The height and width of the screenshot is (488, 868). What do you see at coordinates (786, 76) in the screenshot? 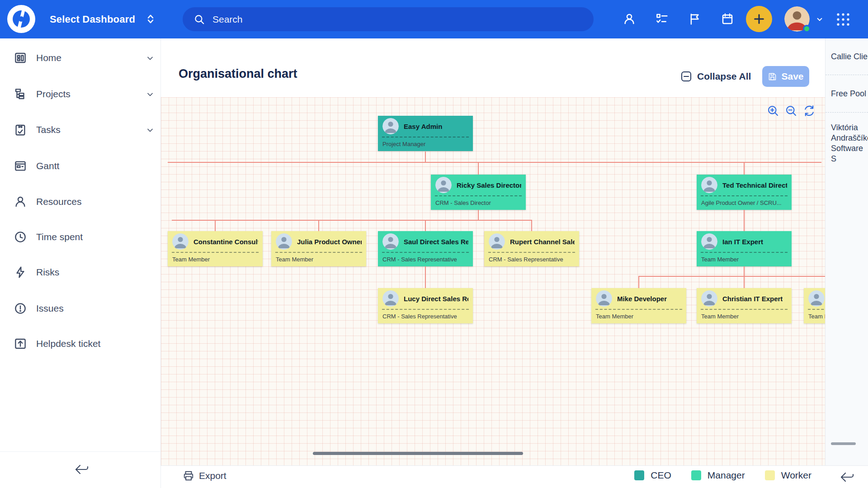
I see `save-button: Save` at bounding box center [786, 76].